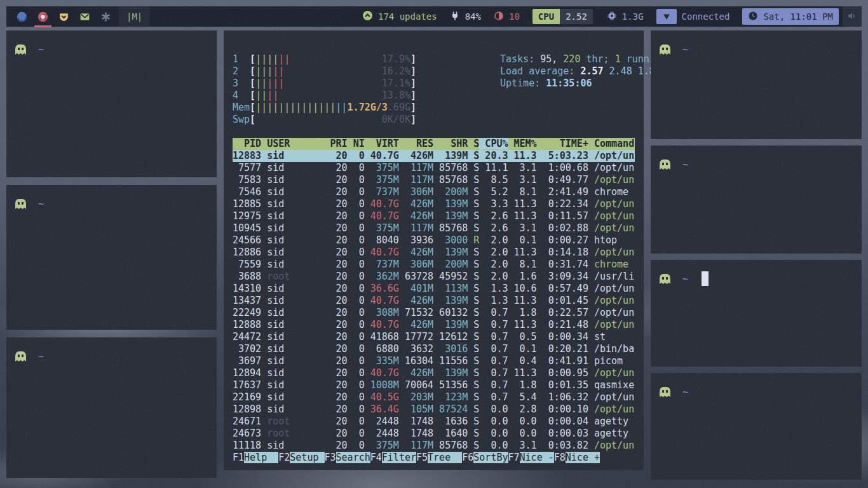  I want to click on layout-indicator: |M|, so click(135, 17).